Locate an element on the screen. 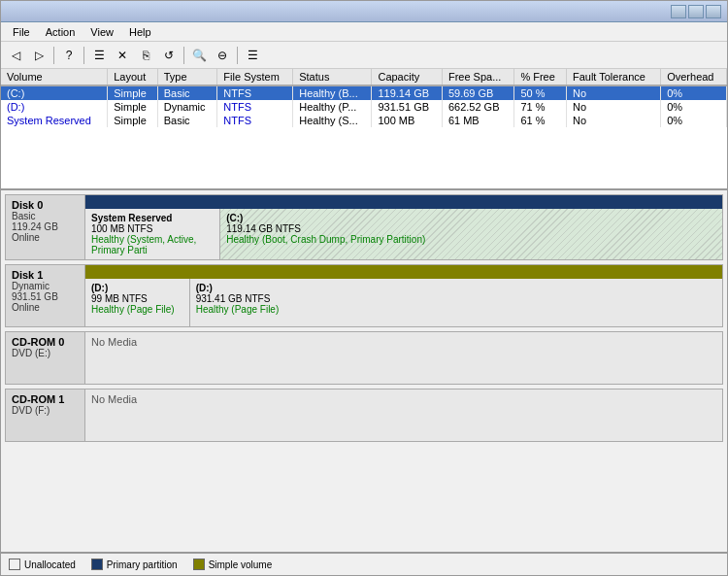 The height and width of the screenshot is (576, 728). partition-size: 931.41 GB NTFS is located at coordinates (456, 299).